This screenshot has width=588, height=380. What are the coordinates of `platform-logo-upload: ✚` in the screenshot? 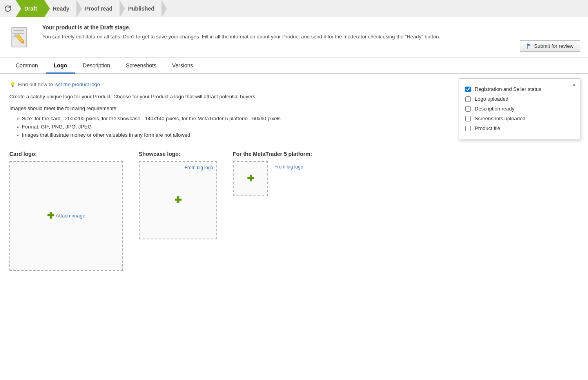 It's located at (250, 179).